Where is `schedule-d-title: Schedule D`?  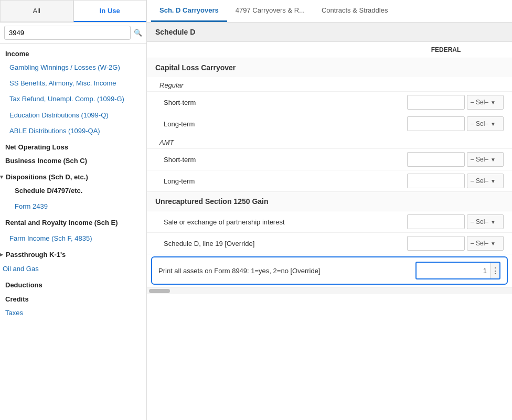
schedule-d-title: Schedule D is located at coordinates (329, 33).